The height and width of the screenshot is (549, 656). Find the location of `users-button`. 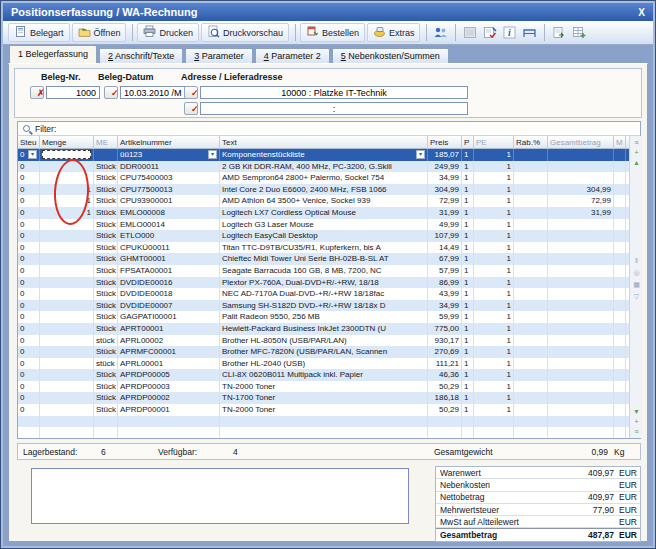

users-button is located at coordinates (440, 33).